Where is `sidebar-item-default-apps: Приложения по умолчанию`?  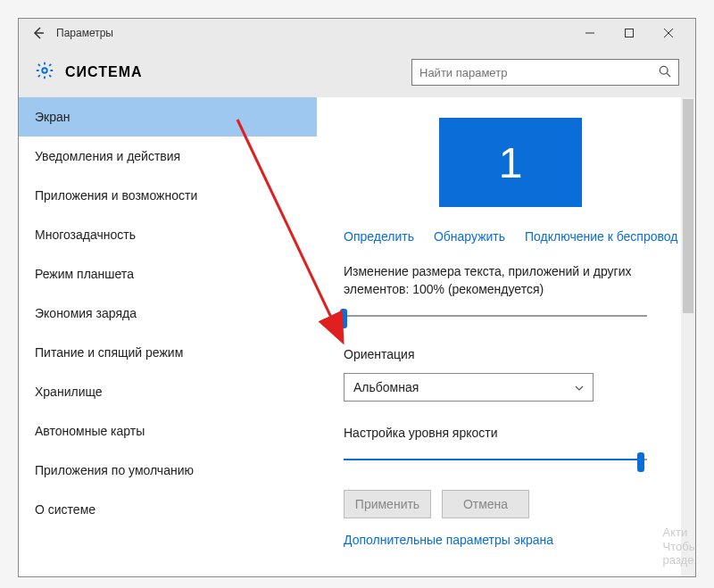 sidebar-item-default-apps: Приложения по умолчанию is located at coordinates (168, 470).